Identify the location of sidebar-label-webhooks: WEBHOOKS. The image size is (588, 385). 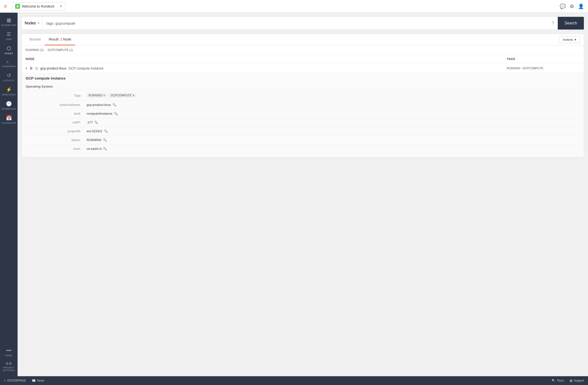
(9, 95).